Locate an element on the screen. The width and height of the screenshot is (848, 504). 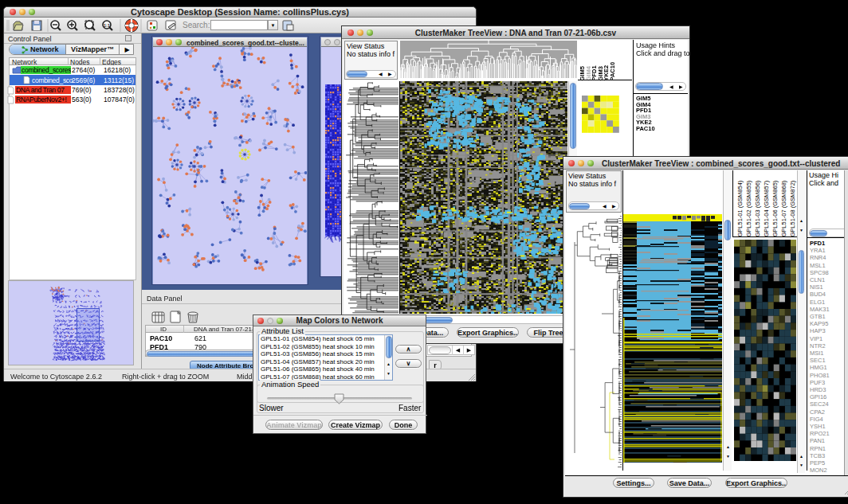
svg-text: Search: is located at coordinates (196, 25).